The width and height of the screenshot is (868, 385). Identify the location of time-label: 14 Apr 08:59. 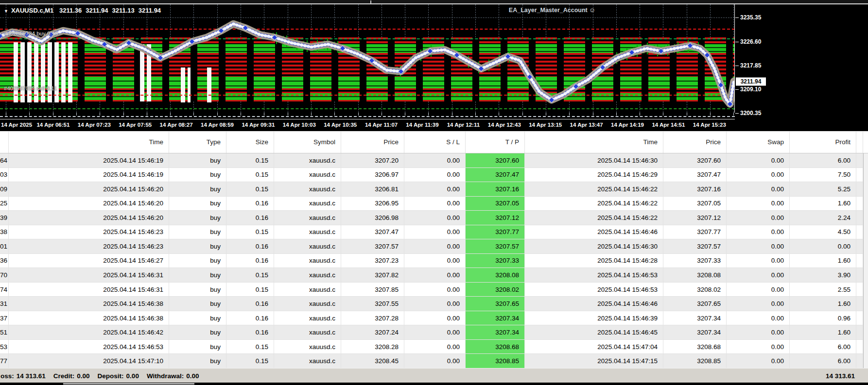
(217, 125).